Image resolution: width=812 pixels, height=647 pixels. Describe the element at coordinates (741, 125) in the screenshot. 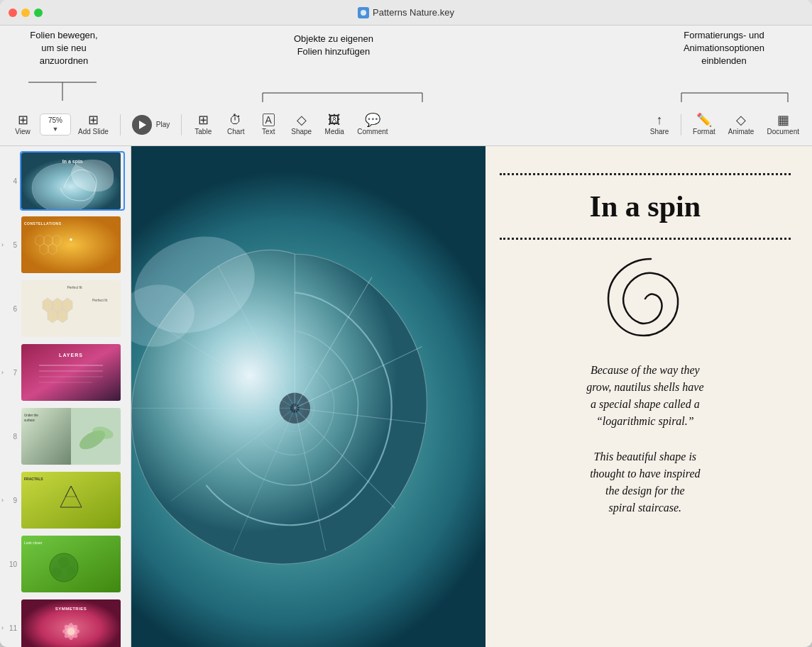

I see `animate-button: ◇ Animate` at that location.